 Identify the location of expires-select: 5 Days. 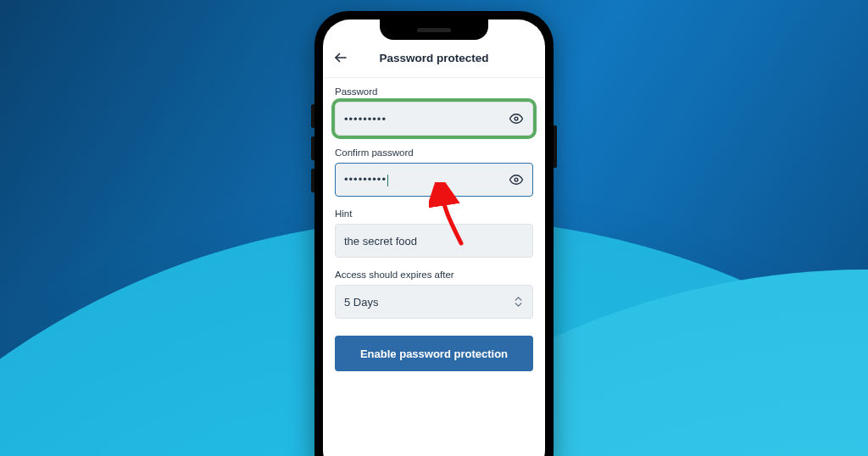
(434, 302).